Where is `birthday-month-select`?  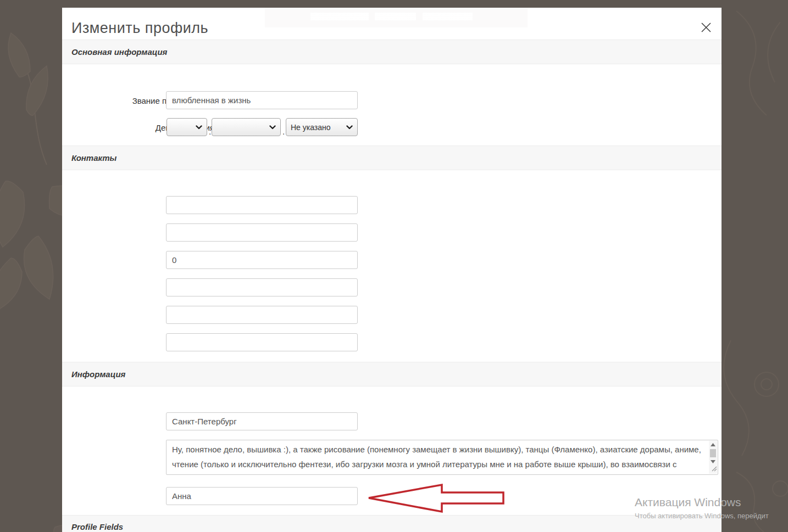 birthday-month-select is located at coordinates (246, 127).